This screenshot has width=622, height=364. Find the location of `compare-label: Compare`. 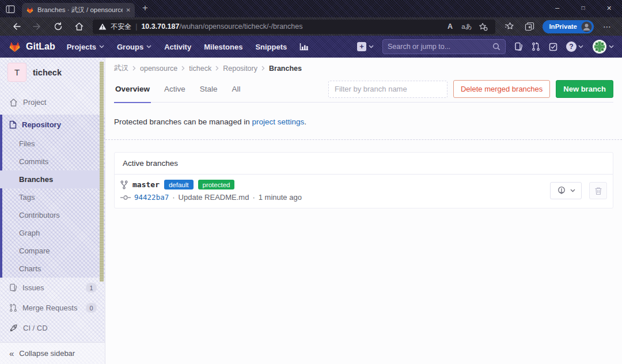

compare-label: Compare is located at coordinates (35, 251).